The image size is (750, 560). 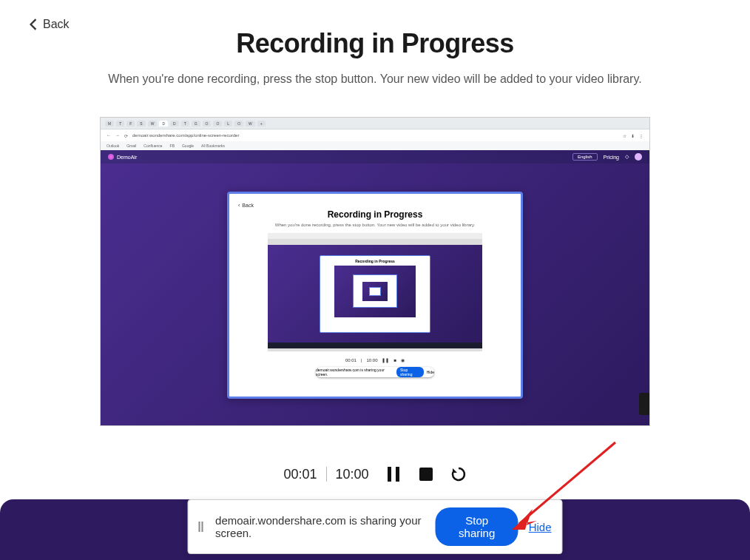 What do you see at coordinates (320, 527) in the screenshot?
I see `share-message: demoair.wondershare.com is sharing your …` at bounding box center [320, 527].